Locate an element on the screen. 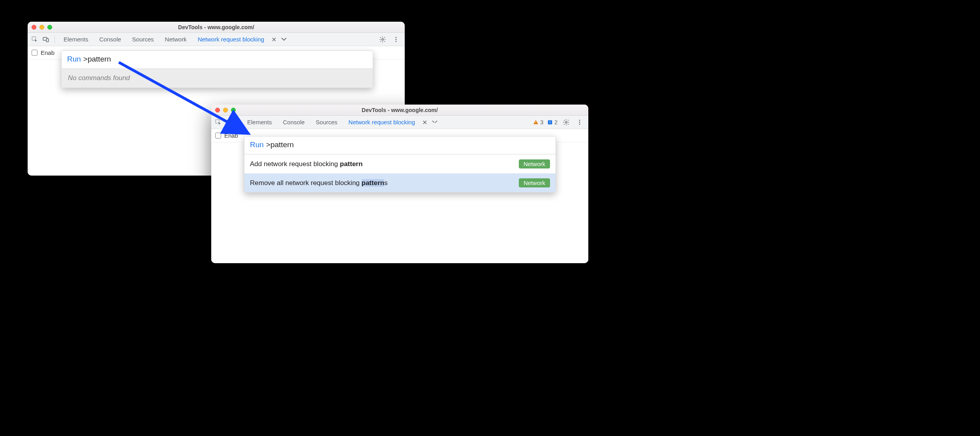 This screenshot has width=980, height=436. devtools-toolbar: Elements Console Sources Network Network… is located at coordinates (216, 39).